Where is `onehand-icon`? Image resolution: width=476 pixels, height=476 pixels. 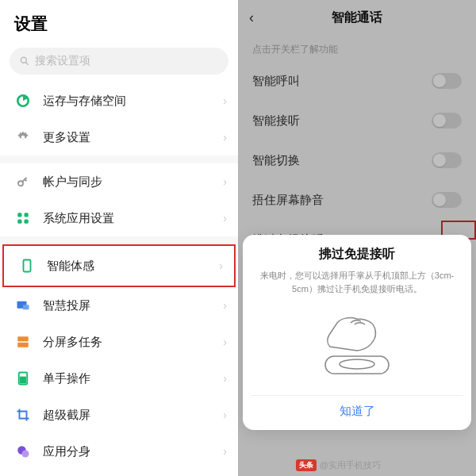 onehand-icon is located at coordinates (23, 378).